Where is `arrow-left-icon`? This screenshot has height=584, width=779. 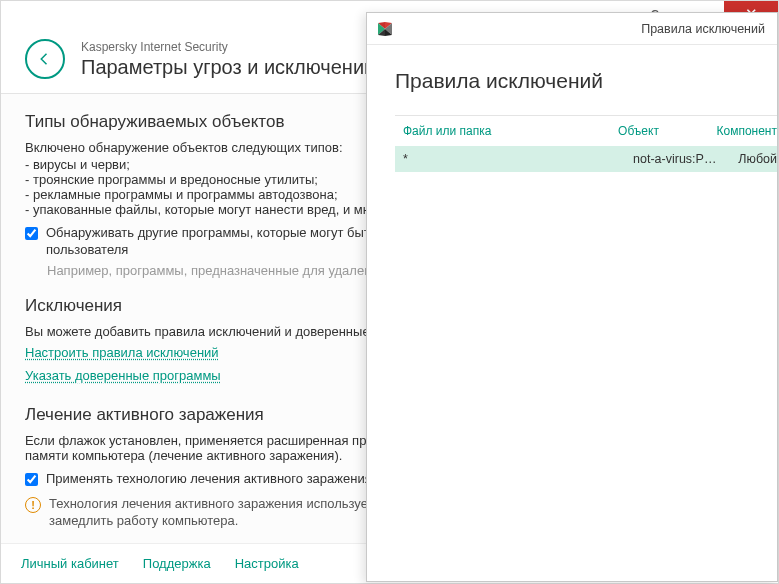
arrow-left-icon is located at coordinates (45, 59).